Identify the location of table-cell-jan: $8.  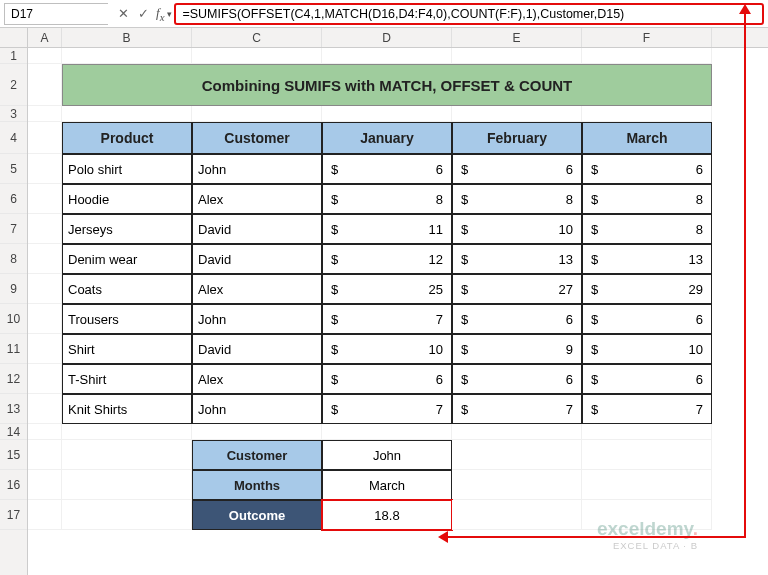
(387, 199).